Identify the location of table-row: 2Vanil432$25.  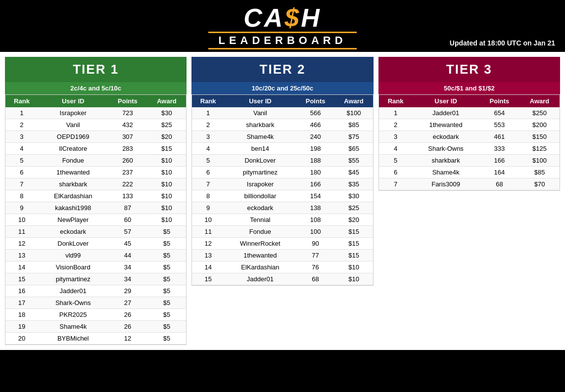
(96, 125).